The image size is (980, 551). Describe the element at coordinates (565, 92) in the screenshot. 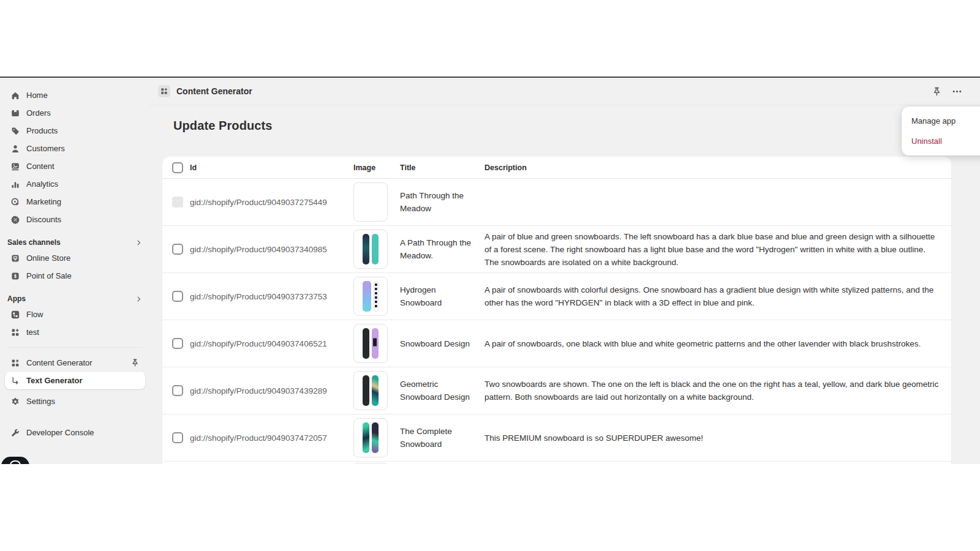

I see `app-topbar: Content Generator` at that location.